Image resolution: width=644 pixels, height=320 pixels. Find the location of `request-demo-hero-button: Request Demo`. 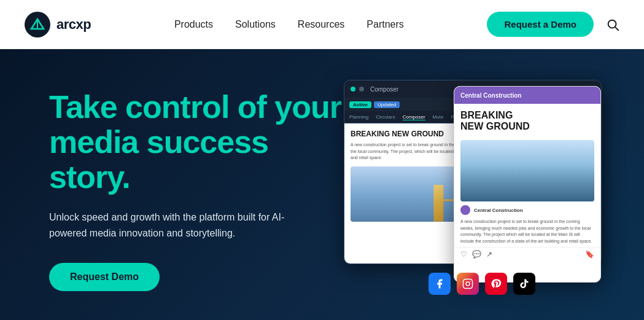

request-demo-hero-button: Request Demo is located at coordinates (104, 277).